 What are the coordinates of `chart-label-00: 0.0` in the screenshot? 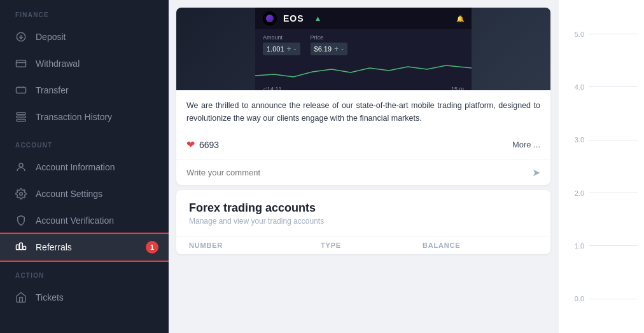 It's located at (575, 299).